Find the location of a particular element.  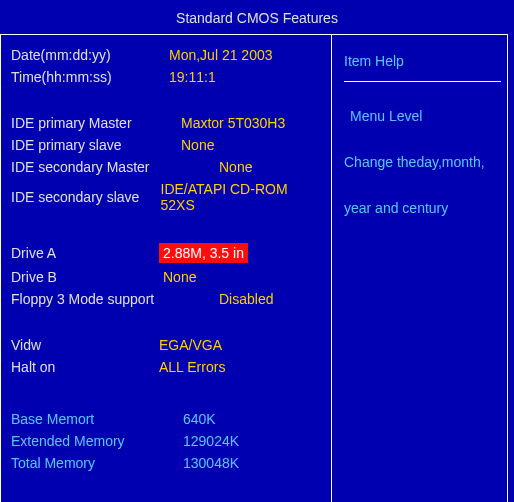

row-total-memory: Total Memory 130048K is located at coordinates (167, 463).